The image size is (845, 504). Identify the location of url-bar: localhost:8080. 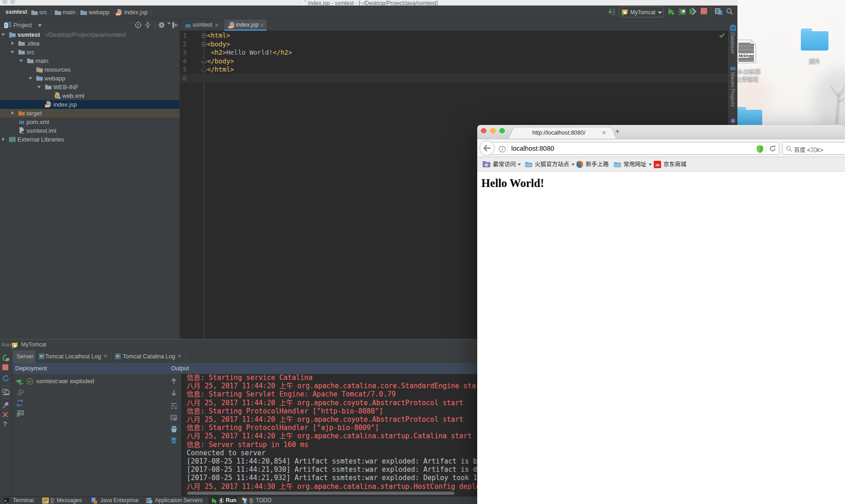
(634, 148).